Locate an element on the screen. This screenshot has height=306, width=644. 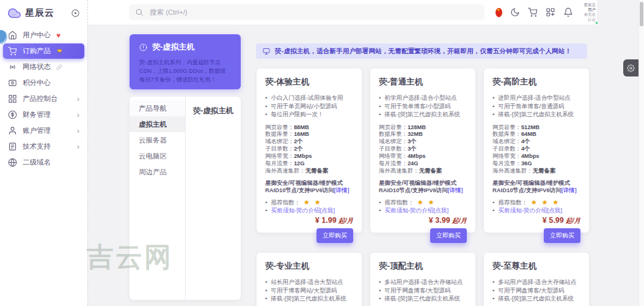
bell-icon is located at coordinates (568, 12).